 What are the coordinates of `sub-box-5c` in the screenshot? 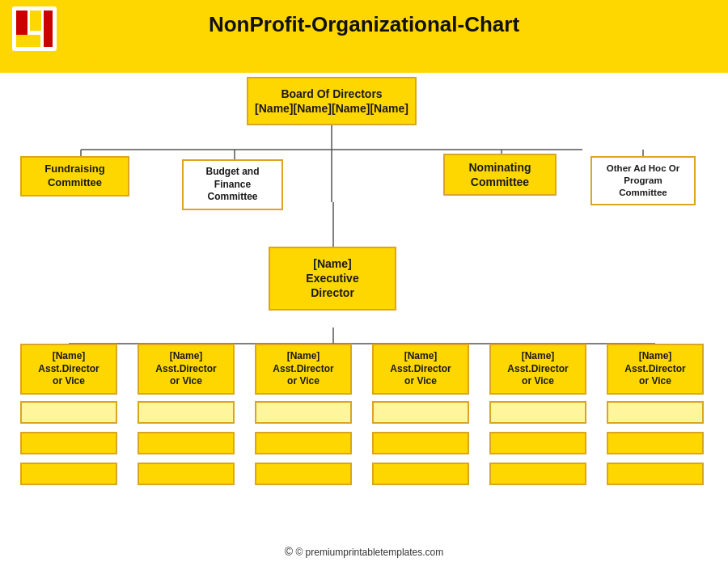 It's located at (538, 474).